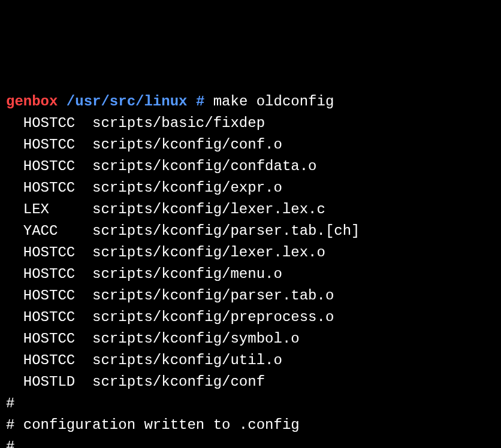 The height and width of the screenshot is (448, 501). I want to click on build-line: HOSTCC scripts/kconfig/util.o, so click(251, 361).